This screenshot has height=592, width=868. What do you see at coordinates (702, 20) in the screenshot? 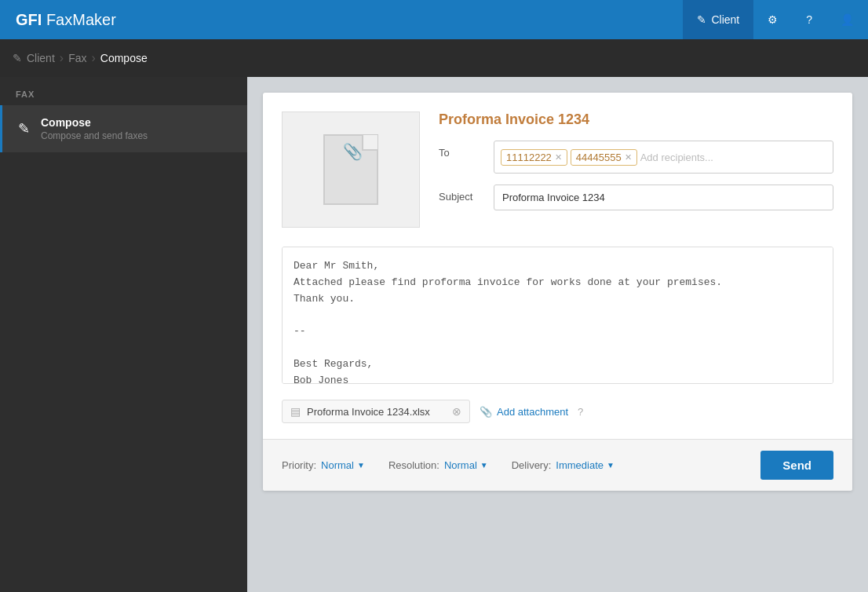
I see `compose-nav-icon: ✎` at bounding box center [702, 20].